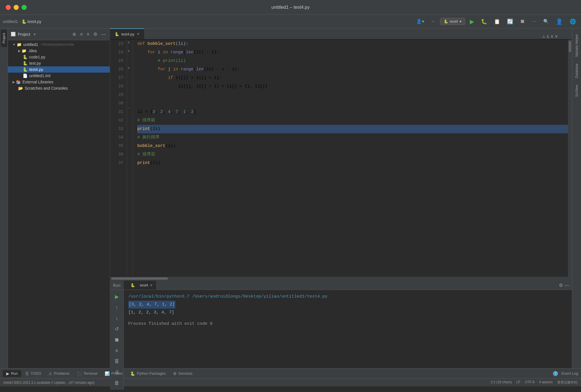 This screenshot has width=581, height=392. What do you see at coordinates (290, 7) in the screenshot?
I see `titlebar: untitled1 – test4.py` at bounding box center [290, 7].